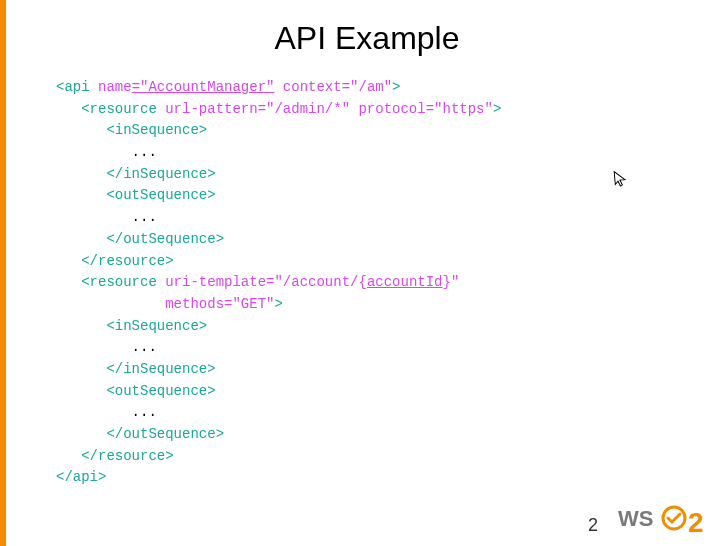 This screenshot has height=546, width=728. I want to click on logo-text-ws: WS, so click(636, 518).